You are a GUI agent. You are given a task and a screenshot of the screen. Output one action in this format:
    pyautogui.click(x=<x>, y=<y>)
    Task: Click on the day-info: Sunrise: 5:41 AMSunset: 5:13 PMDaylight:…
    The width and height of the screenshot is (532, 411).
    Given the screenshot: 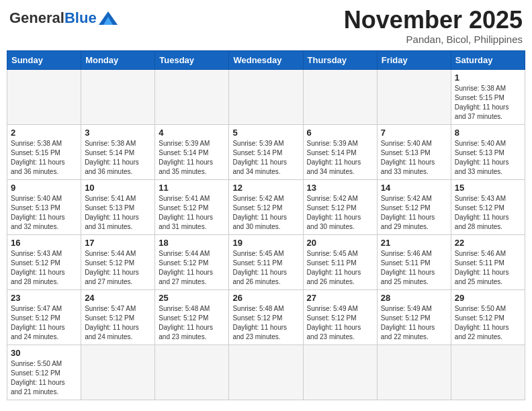 What is the action you would take?
    pyautogui.click(x=118, y=213)
    